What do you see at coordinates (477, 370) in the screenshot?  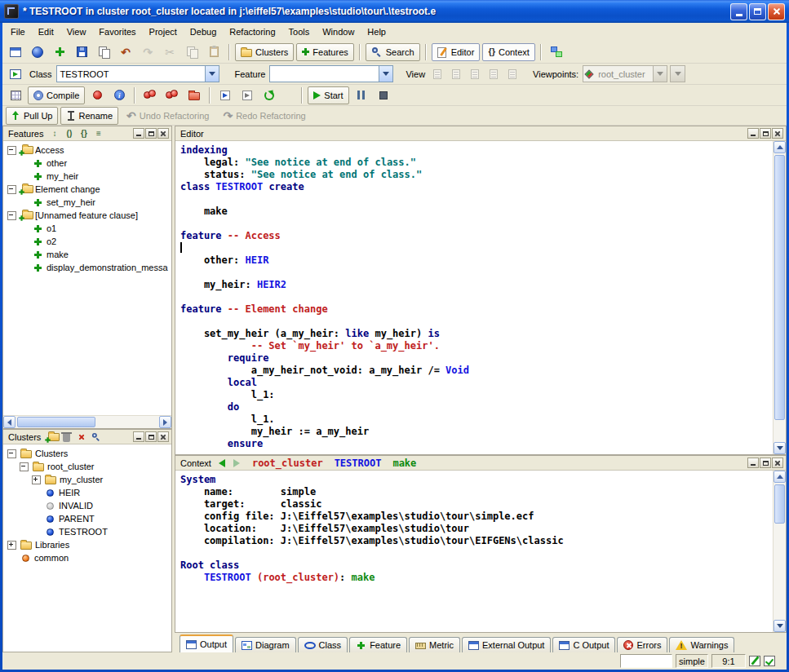 I see `code-line: a_my_heir_not_void: a_my_heir /= Void` at bounding box center [477, 370].